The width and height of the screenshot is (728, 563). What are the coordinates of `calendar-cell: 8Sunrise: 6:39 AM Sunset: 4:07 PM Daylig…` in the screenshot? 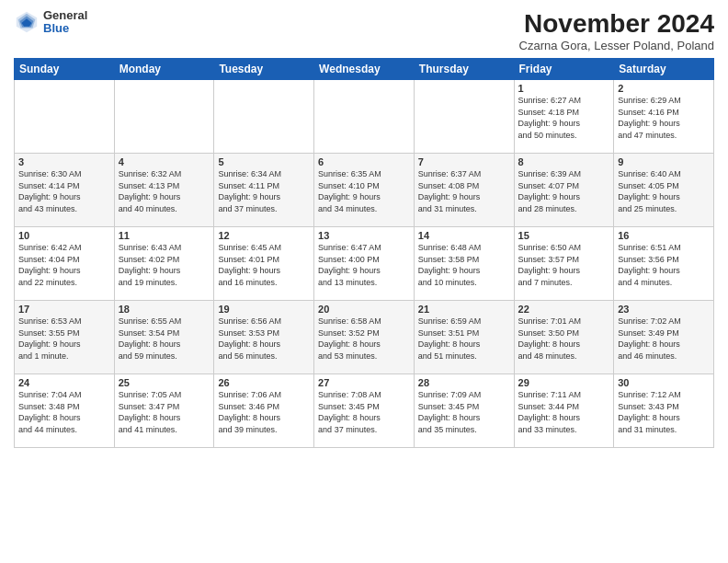 It's located at (564, 190).